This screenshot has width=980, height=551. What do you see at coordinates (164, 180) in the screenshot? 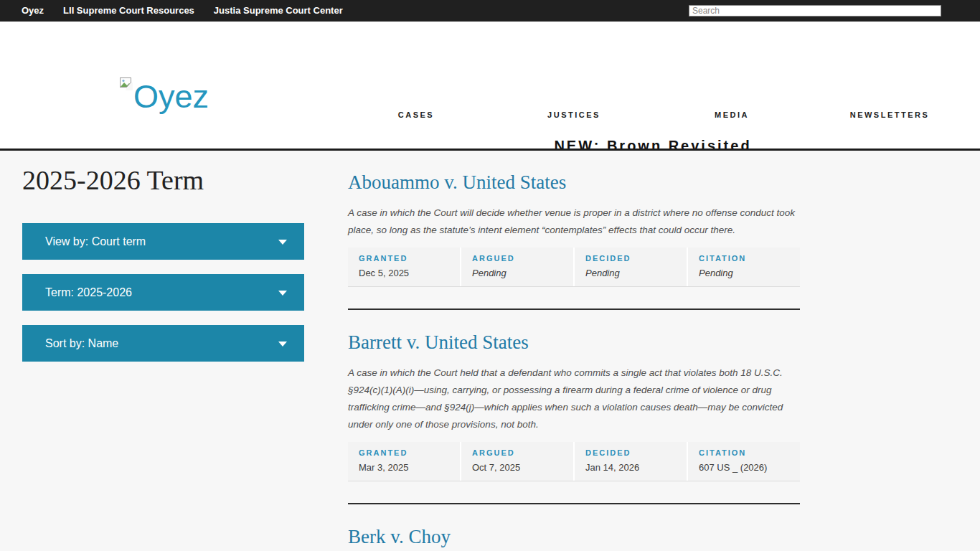
I see `term-title: 2025-2026 Term` at bounding box center [164, 180].